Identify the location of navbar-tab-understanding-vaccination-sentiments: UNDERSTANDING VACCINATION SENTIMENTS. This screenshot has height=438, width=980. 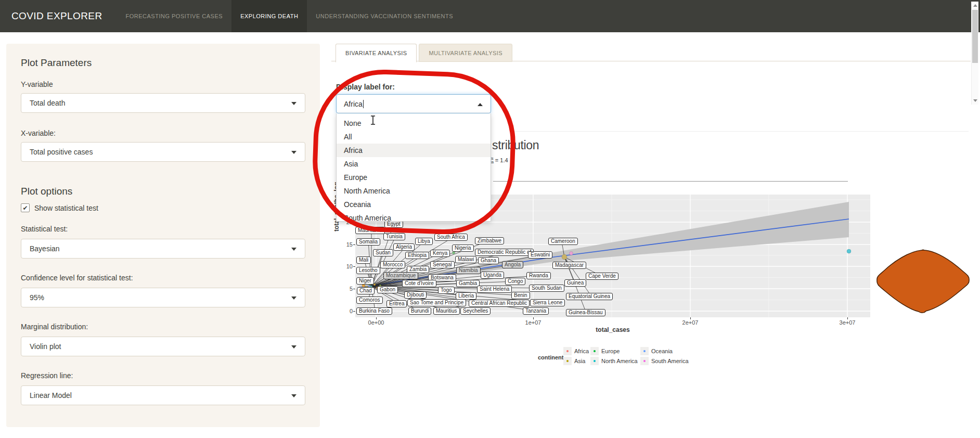
(384, 16).